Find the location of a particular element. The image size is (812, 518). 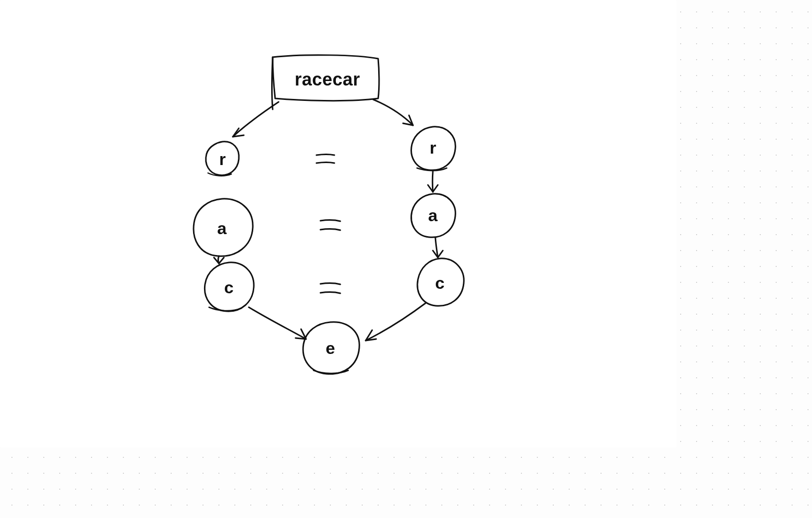

left-letter-a: a is located at coordinates (222, 229).